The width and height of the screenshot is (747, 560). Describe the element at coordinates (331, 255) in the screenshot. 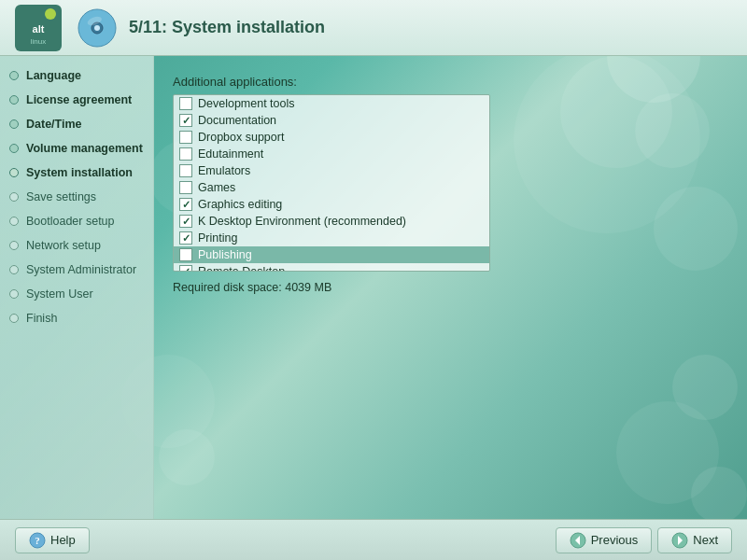

I see `app-item: Publishing` at that location.